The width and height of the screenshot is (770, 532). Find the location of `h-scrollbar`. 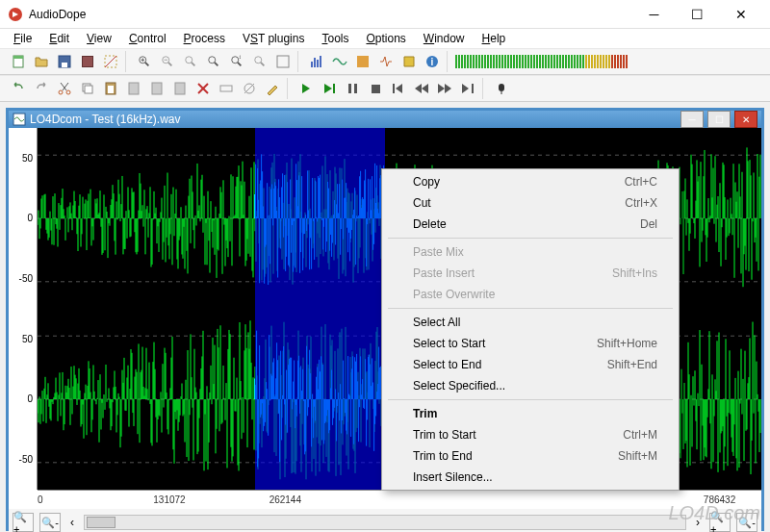

h-scrollbar is located at coordinates (385, 522).